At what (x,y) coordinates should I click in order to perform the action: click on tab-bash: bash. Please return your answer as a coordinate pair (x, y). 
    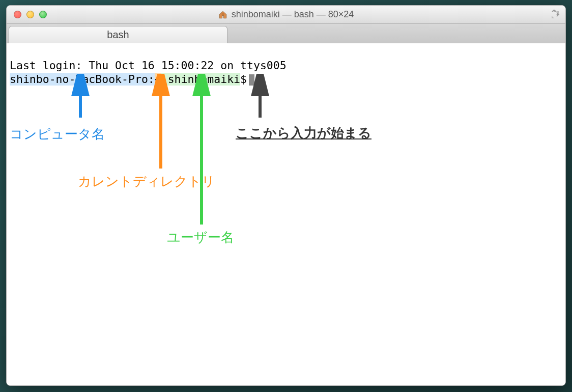
    Looking at the image, I should click on (118, 35).